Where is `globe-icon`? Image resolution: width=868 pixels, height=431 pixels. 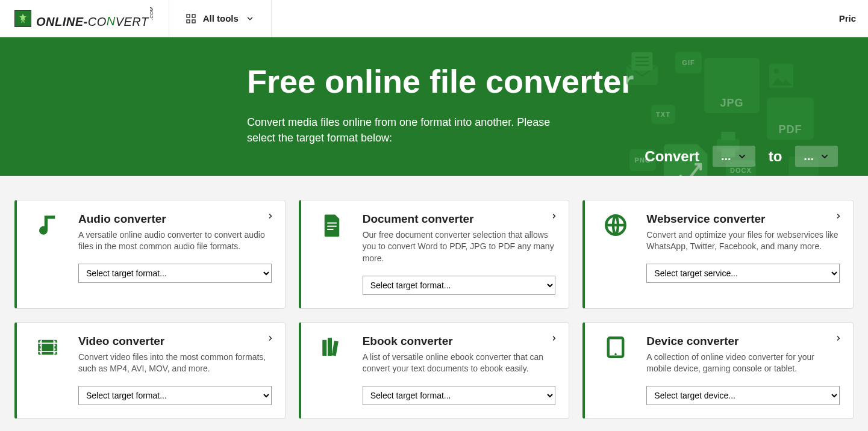
globe-icon is located at coordinates (616, 254).